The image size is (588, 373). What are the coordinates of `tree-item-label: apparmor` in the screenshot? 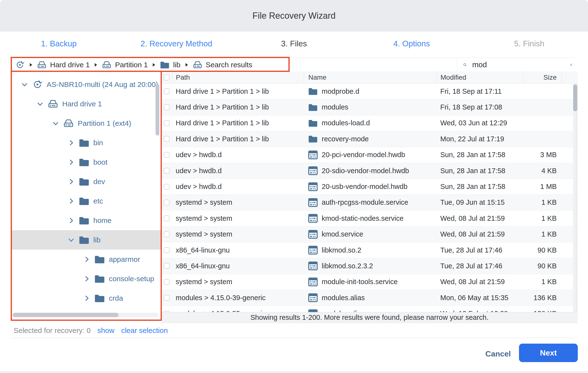 It's located at (125, 259).